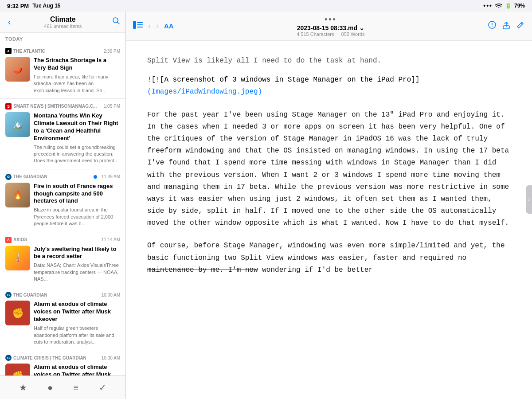  I want to click on news-title: Fire in south of France rages though cam…, so click(77, 194).